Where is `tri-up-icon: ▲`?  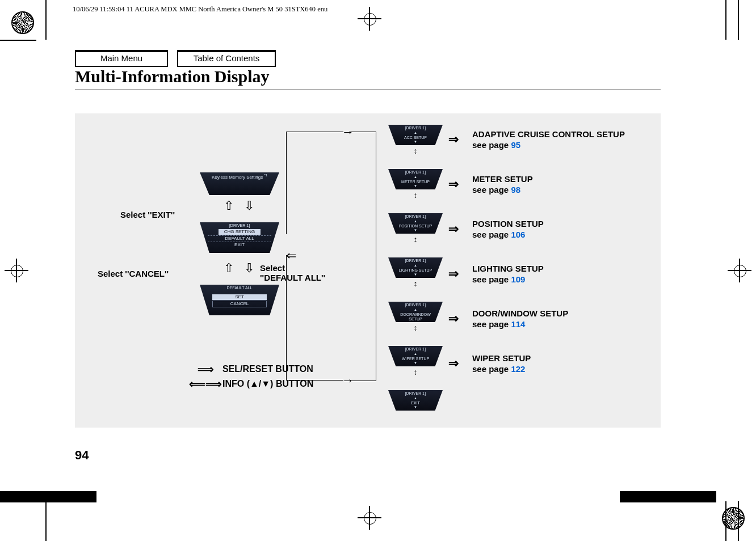
tri-up-icon: ▲ is located at coordinates (415, 133).